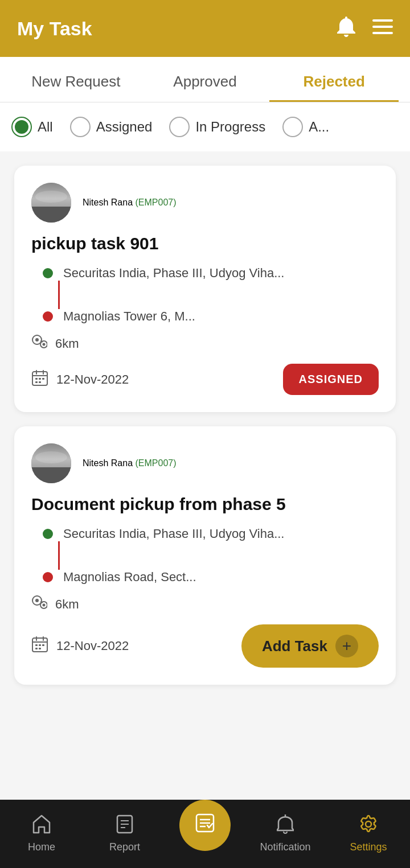  What do you see at coordinates (42, 826) in the screenshot?
I see `home-icon` at bounding box center [42, 826].